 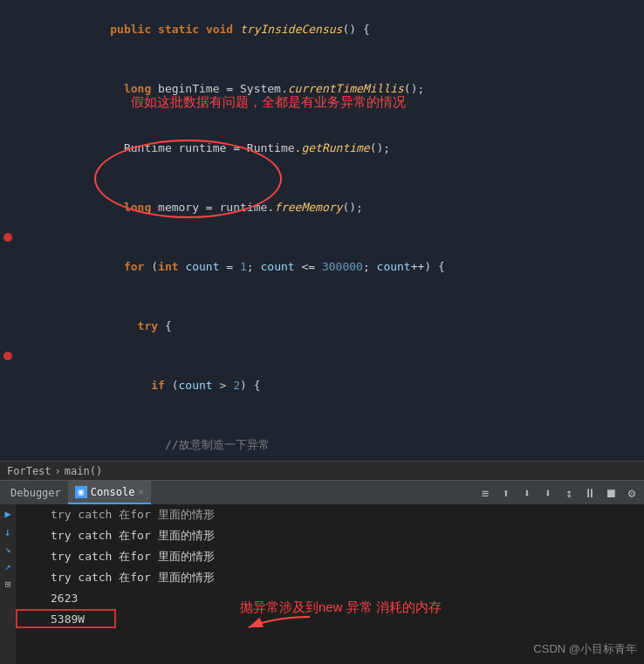 I want to click on code-line-7: if (count > 2) {, so click(x=322, y=386).